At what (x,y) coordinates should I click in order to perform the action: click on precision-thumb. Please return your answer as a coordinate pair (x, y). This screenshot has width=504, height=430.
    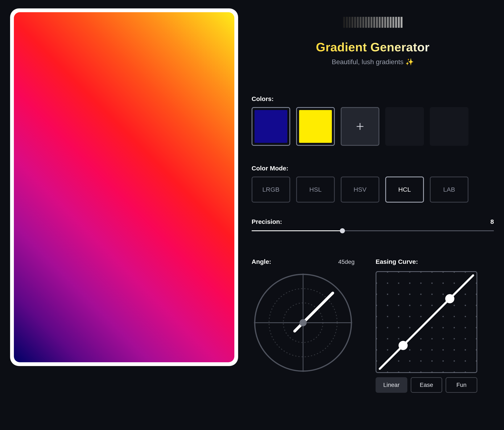
    Looking at the image, I should click on (342, 231).